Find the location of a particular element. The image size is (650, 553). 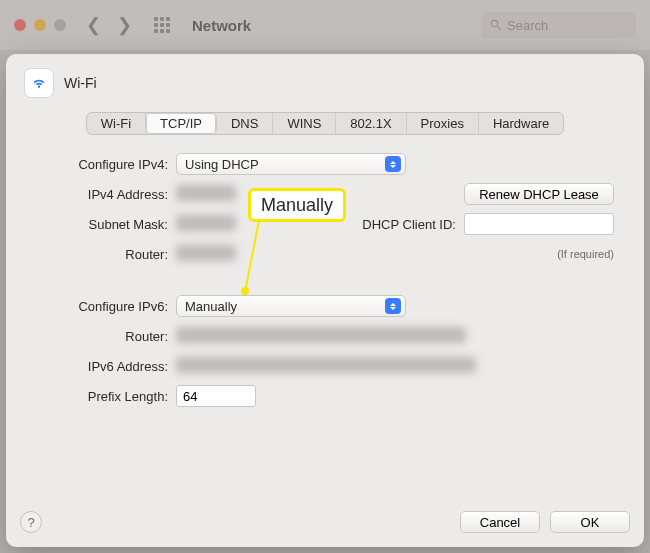

router6-label: Router: is located at coordinates (106, 336).